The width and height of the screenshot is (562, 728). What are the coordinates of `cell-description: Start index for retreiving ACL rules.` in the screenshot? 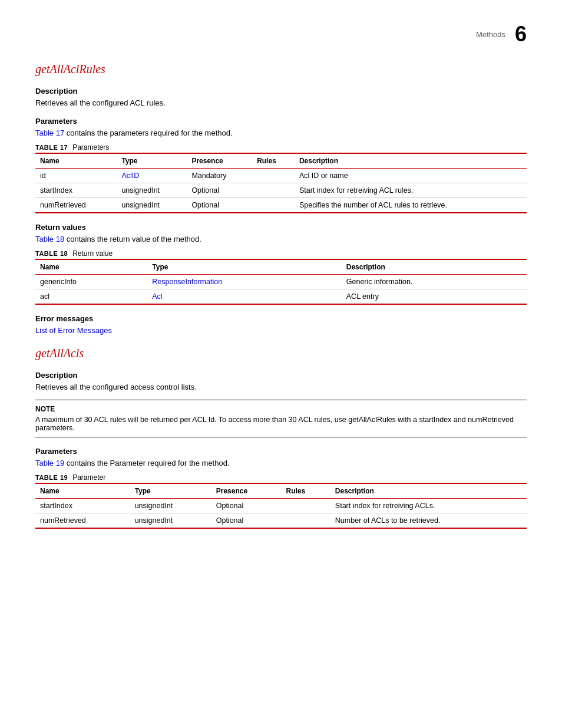 It's located at (411, 191).